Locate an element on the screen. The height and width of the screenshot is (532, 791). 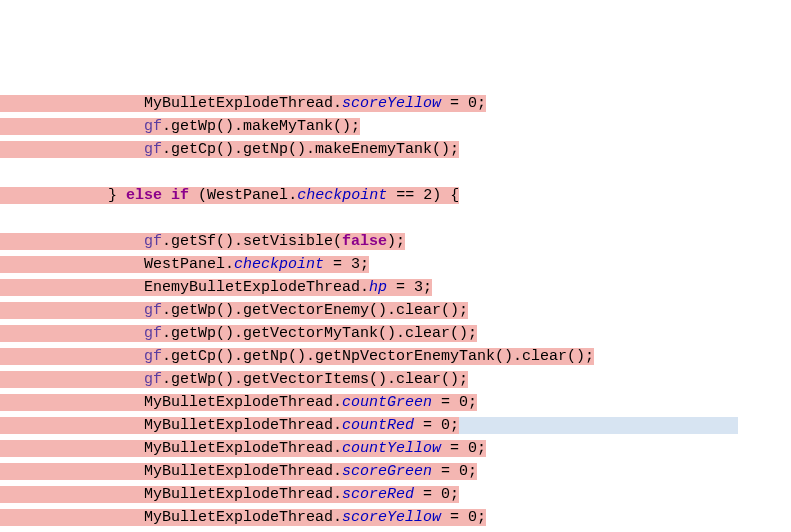
code-line: gf.getWp().getVectorEnemy().clear(); is located at coordinates (396, 310).